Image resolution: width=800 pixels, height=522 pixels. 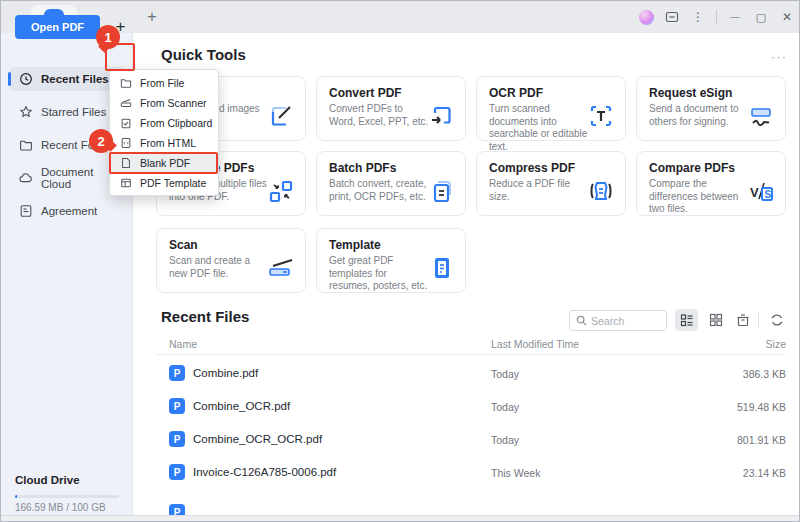 What do you see at coordinates (108, 37) in the screenshot?
I see `annotation-step-1: 1` at bounding box center [108, 37].